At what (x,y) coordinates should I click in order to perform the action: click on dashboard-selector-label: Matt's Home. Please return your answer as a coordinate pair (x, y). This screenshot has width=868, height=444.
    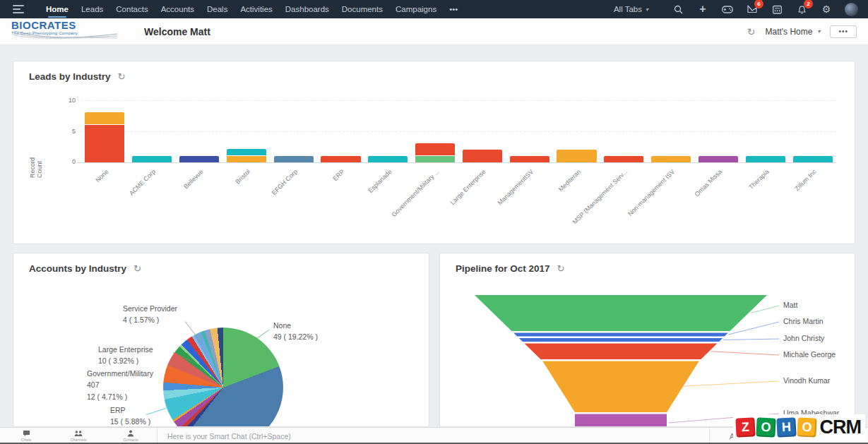
    Looking at the image, I should click on (788, 32).